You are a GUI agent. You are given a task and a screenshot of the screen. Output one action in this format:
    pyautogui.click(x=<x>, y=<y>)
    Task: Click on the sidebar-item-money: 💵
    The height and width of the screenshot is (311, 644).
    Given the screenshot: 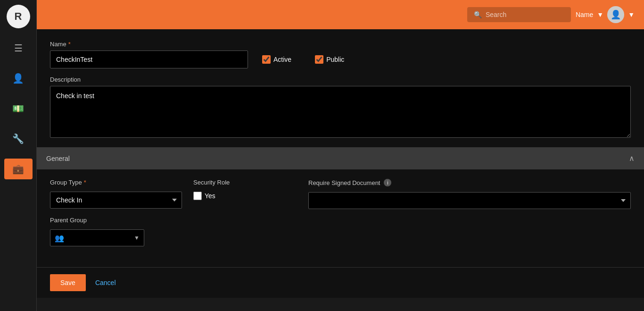 What is the action you would take?
    pyautogui.click(x=18, y=109)
    